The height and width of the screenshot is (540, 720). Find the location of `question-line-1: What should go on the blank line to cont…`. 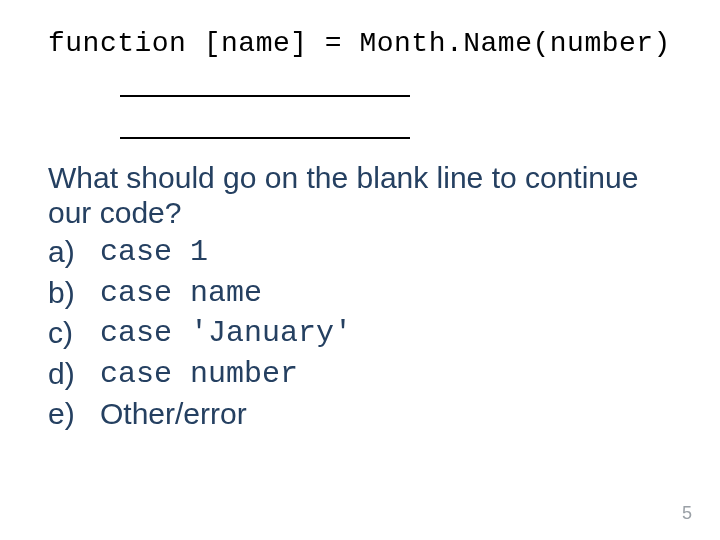

question-line-1: What should go on the blank line to cont… is located at coordinates (343, 178).